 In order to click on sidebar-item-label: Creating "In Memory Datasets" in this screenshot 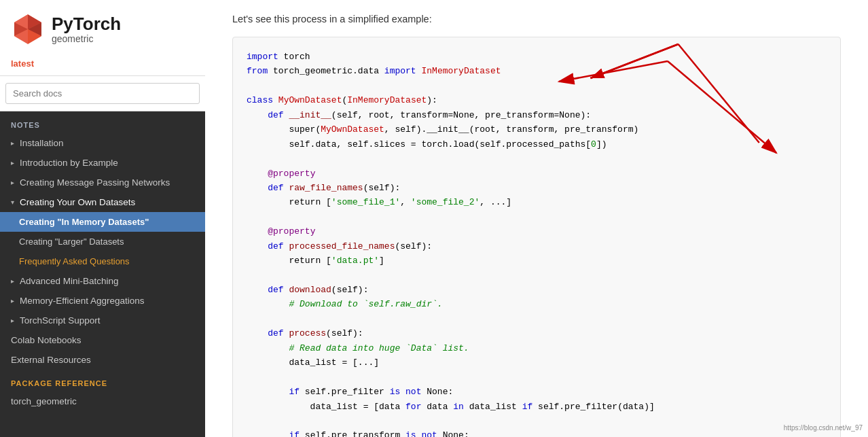, I will do `click(84, 222)`.